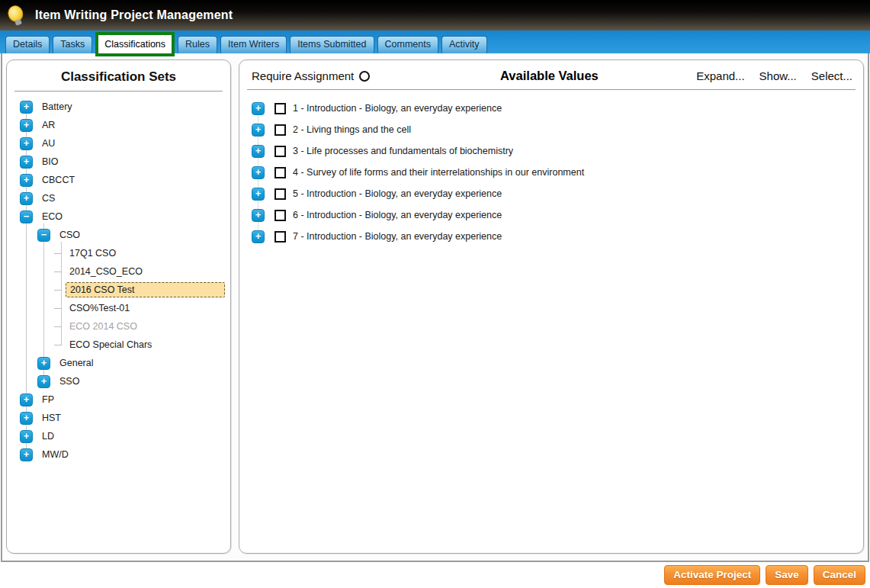 The image size is (870, 588). What do you see at coordinates (119, 363) in the screenshot?
I see `tree-item-general: +General` at bounding box center [119, 363].